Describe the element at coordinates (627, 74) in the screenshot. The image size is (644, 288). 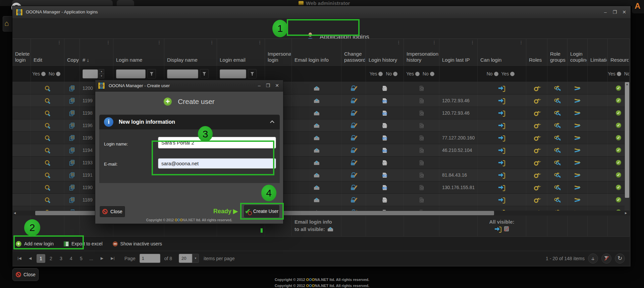
I see `radio-option-no: No` at that location.